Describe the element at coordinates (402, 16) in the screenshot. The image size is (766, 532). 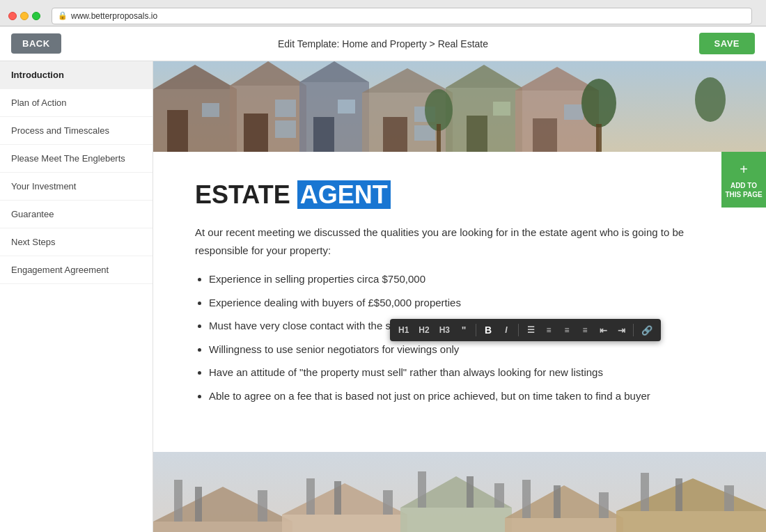
I see `address-bar: 🔒 www.betterproposals.io` at that location.